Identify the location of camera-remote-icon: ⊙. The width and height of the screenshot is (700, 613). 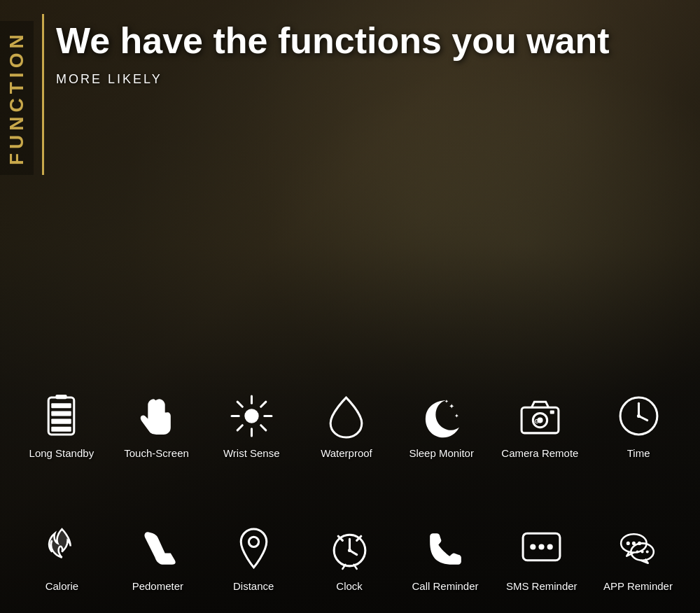
(540, 416).